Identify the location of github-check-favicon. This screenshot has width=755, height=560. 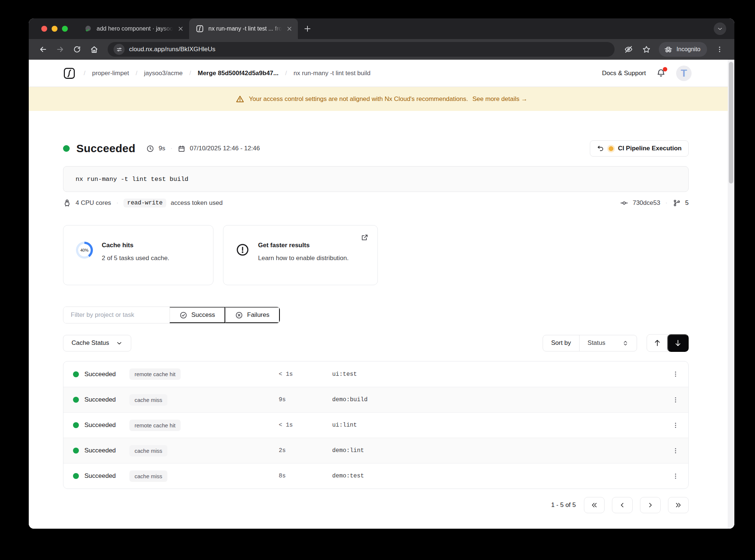
(88, 29).